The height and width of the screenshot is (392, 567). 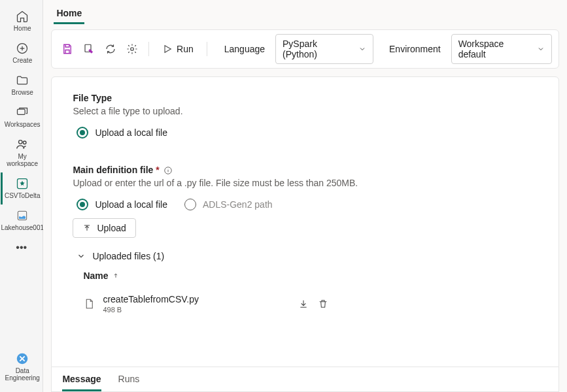 I want to click on sidebar-label: Create, so click(x=22, y=60).